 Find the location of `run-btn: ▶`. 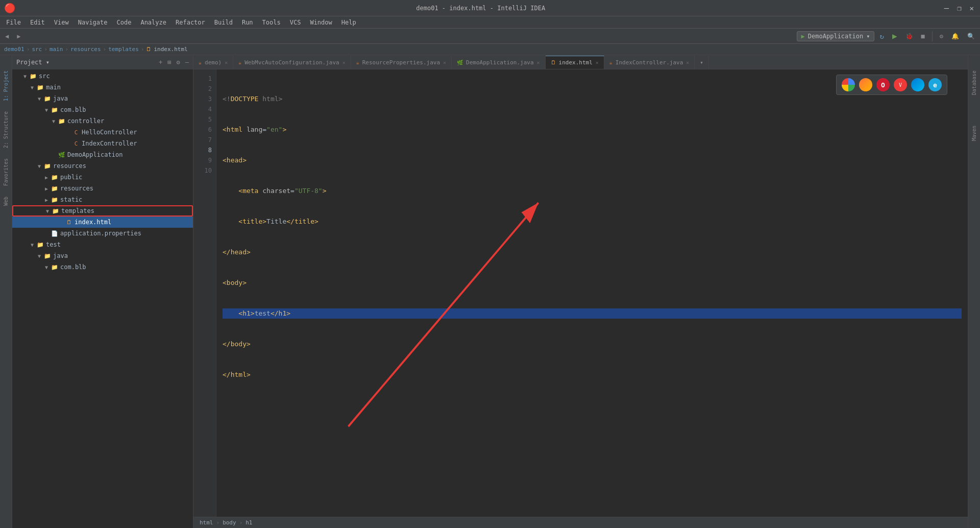

run-btn: ▶ is located at coordinates (895, 36).